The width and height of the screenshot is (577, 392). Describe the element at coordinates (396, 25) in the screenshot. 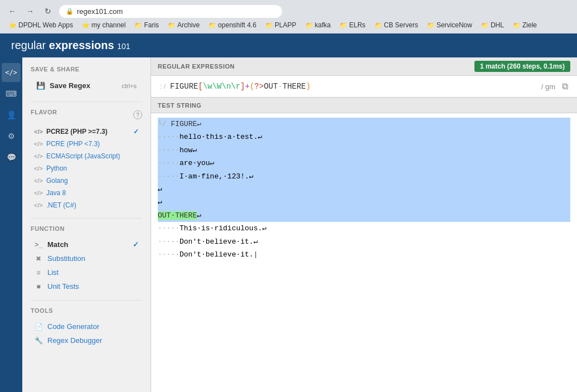

I see `bookmark-cbservers: 📁 CB Servers` at that location.